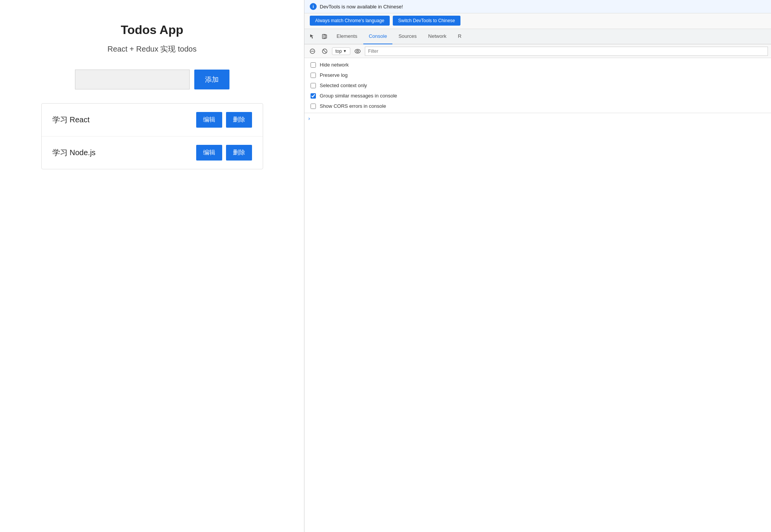 This screenshot has width=771, height=532. What do you see at coordinates (325, 51) in the screenshot?
I see `block-icon` at bounding box center [325, 51].